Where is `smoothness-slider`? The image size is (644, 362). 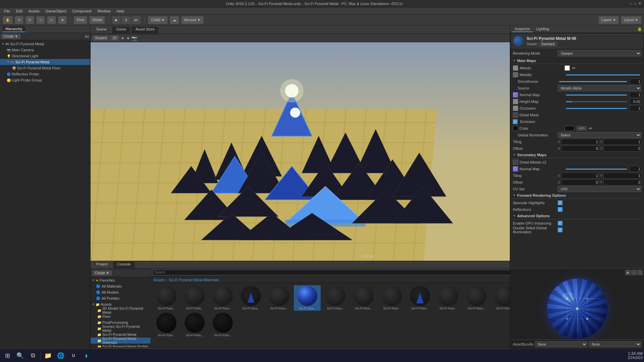
smoothness-slider is located at coordinates (593, 82).